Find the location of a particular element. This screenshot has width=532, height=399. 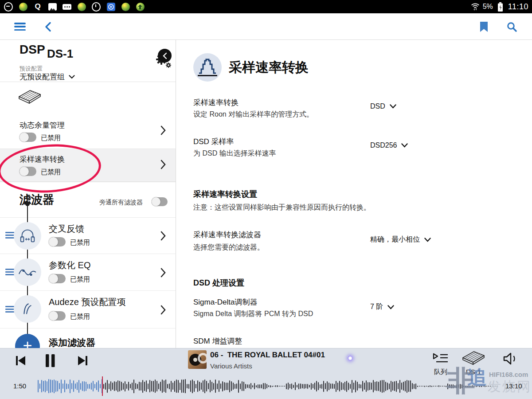

timer-icon is located at coordinates (96, 7).